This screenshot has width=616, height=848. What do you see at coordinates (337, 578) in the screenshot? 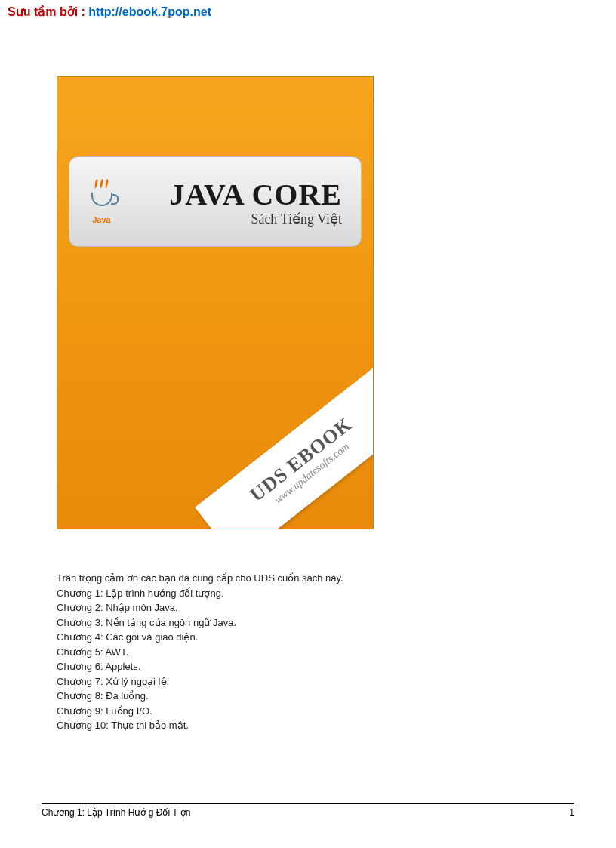
I see `intro-text: Trân trọng cảm ơn các bạn đã cung cấp ch…` at bounding box center [337, 578].